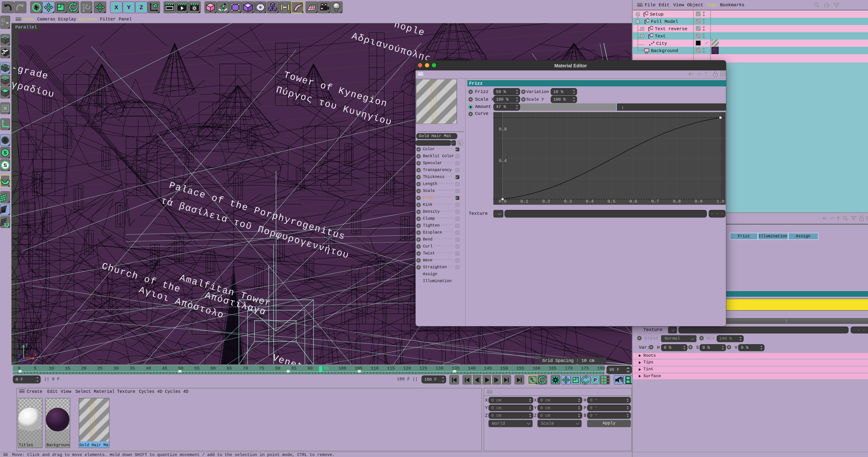 This screenshot has width=868, height=457. I want to click on svg-text: Titles, so click(26, 445).